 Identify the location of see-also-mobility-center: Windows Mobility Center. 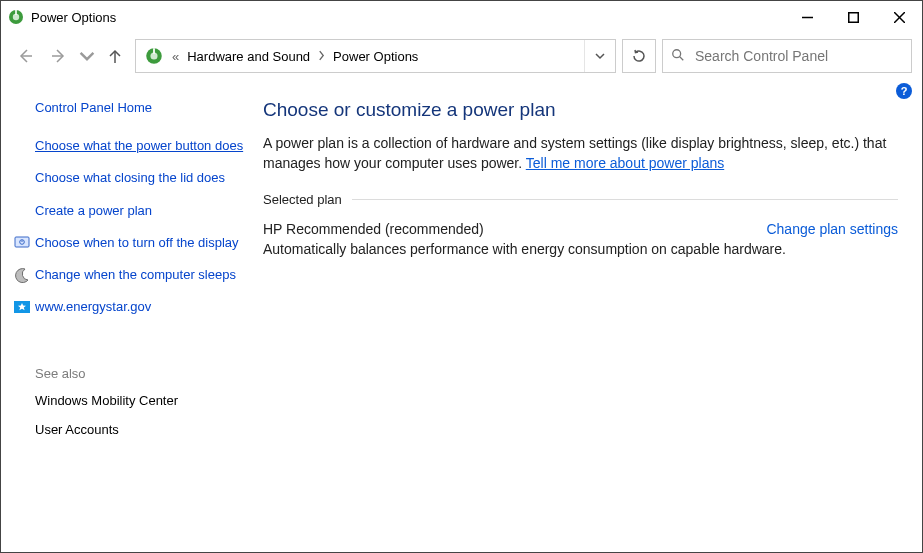
(142, 400).